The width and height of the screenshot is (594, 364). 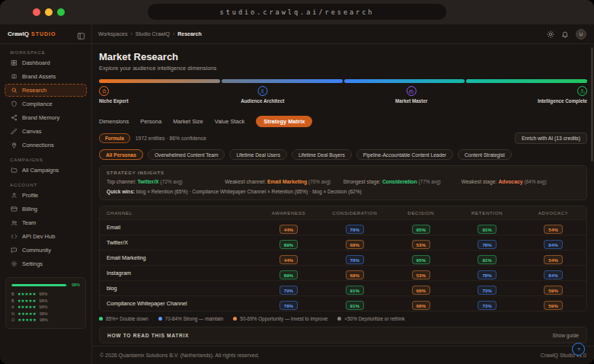 I want to click on insight-top-channel: Top channel: Twitter/X (72% avg), so click(x=166, y=181).